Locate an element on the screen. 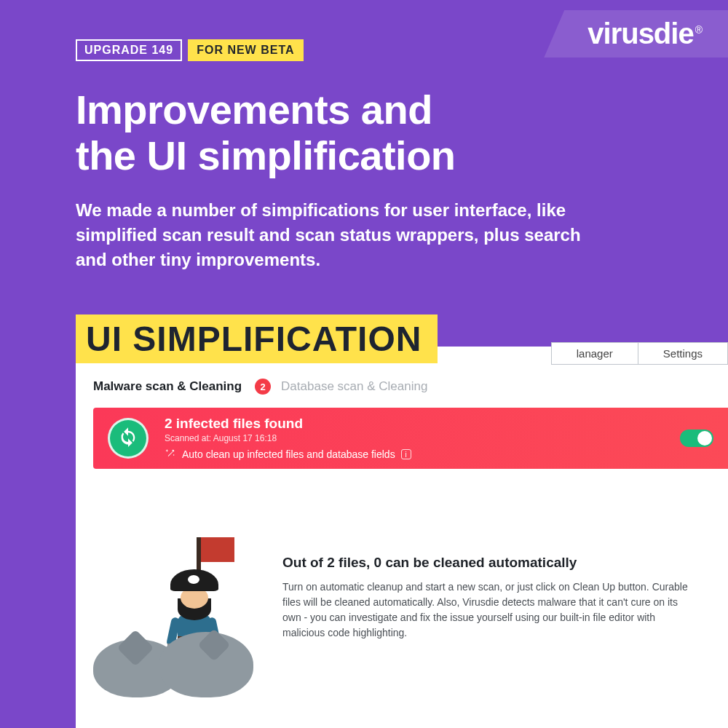  badges-row: UPGRADE 149 FOR NEW BETA is located at coordinates (189, 50).